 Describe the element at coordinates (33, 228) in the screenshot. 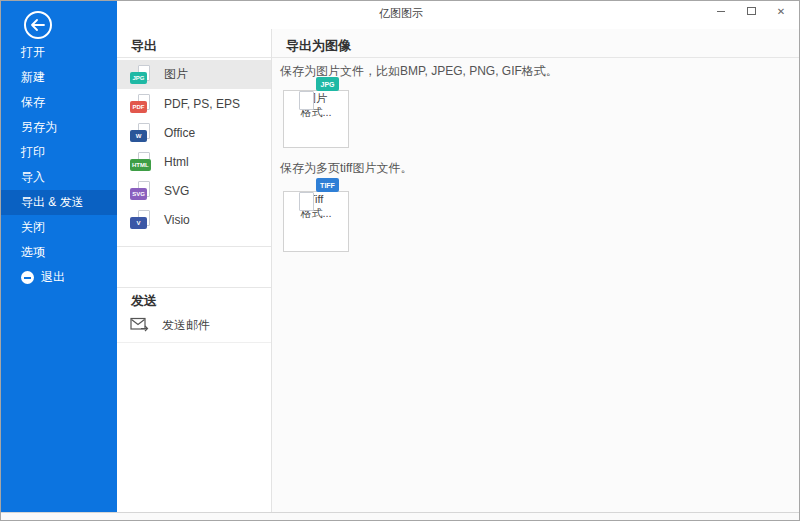

I see `sidebar-item-label: 关闭` at that location.